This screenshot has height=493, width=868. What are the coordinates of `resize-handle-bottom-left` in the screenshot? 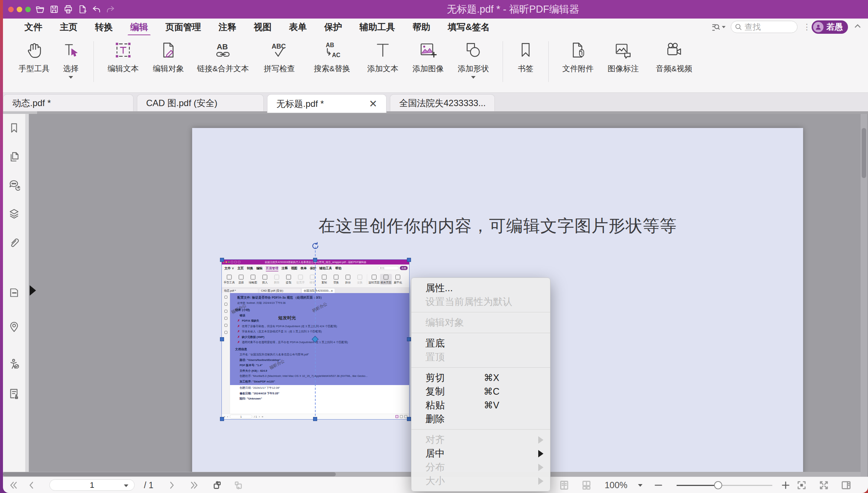 It's located at (222, 419).